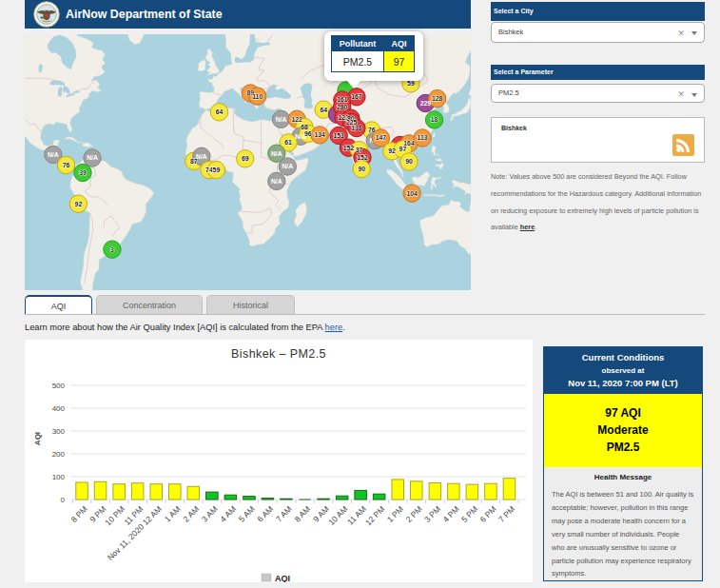 The height and width of the screenshot is (588, 720). I want to click on svg-text: 1 PM, so click(396, 514).